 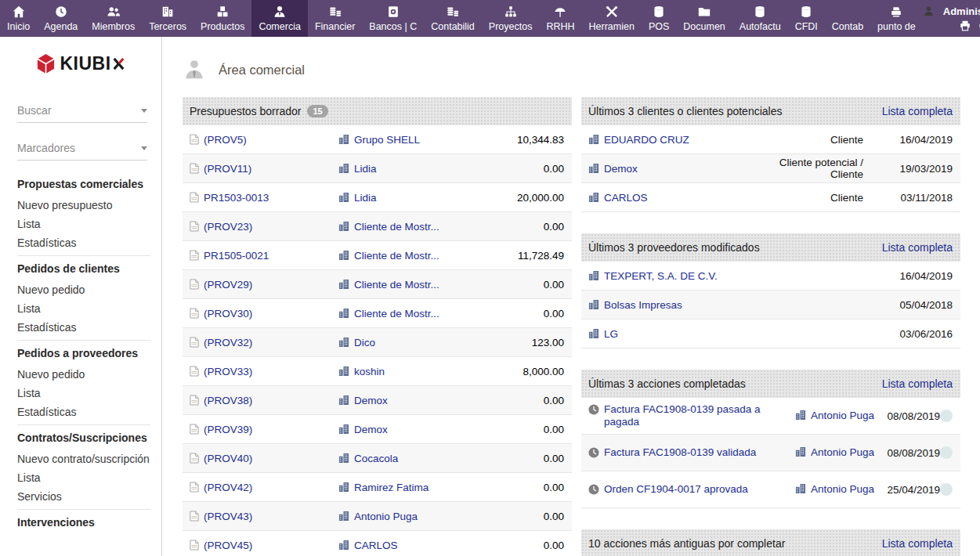 I want to click on nav-item-comercia: Comercia, so click(x=280, y=19).